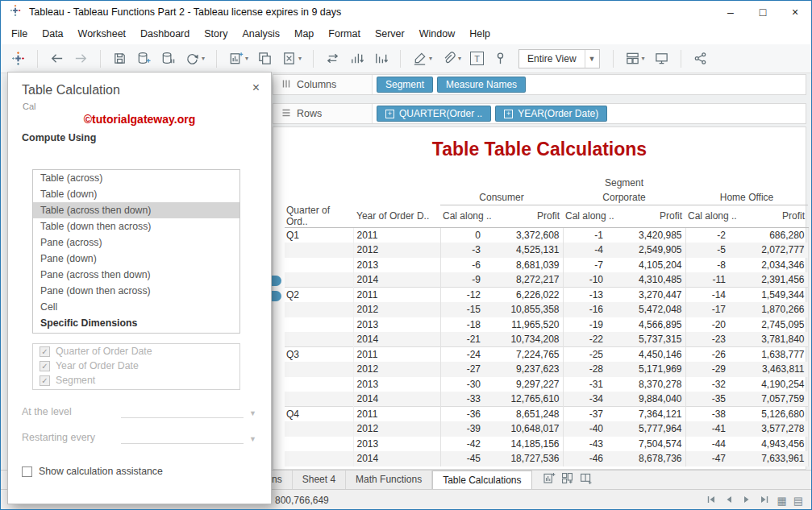  What do you see at coordinates (56, 58) in the screenshot?
I see `undo-button` at bounding box center [56, 58].